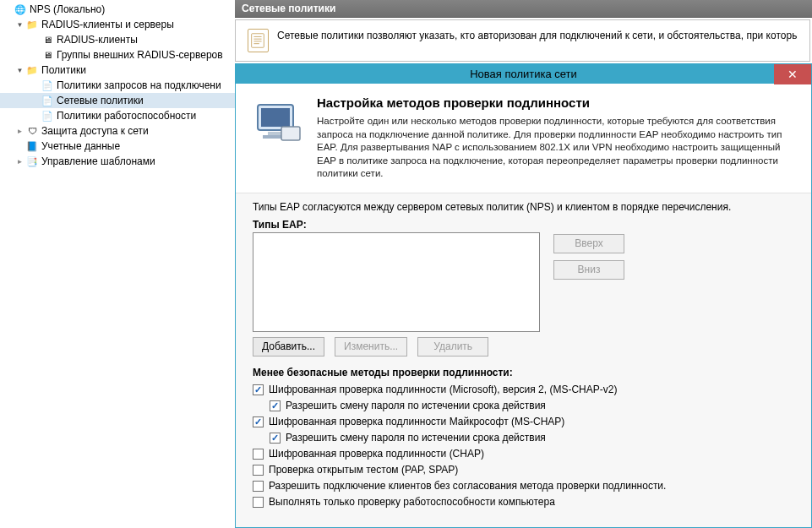 The height and width of the screenshot is (528, 812). Describe the element at coordinates (117, 146) in the screenshot. I see `tree-accounting: 📘 Учетные данные` at that location.